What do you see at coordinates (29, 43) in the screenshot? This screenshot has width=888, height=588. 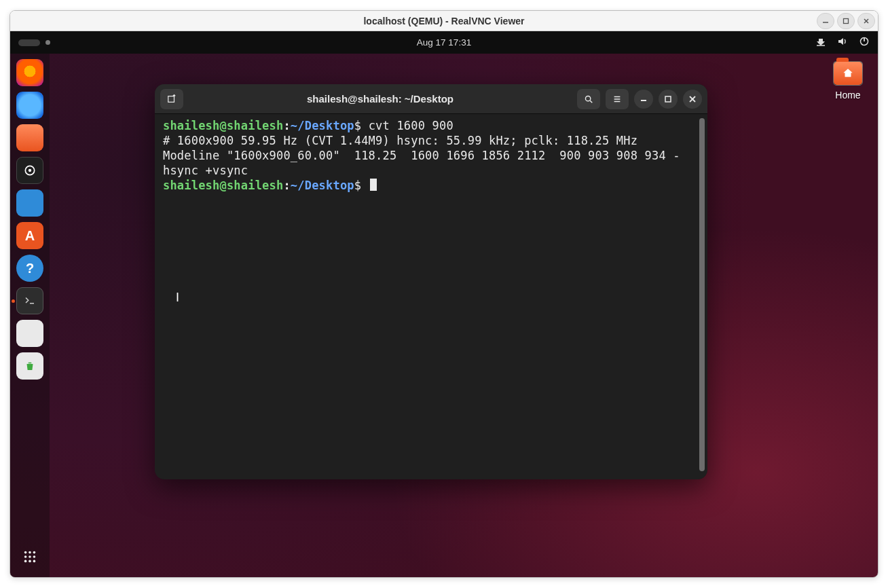 I see `activities-pill-icon` at bounding box center [29, 43].